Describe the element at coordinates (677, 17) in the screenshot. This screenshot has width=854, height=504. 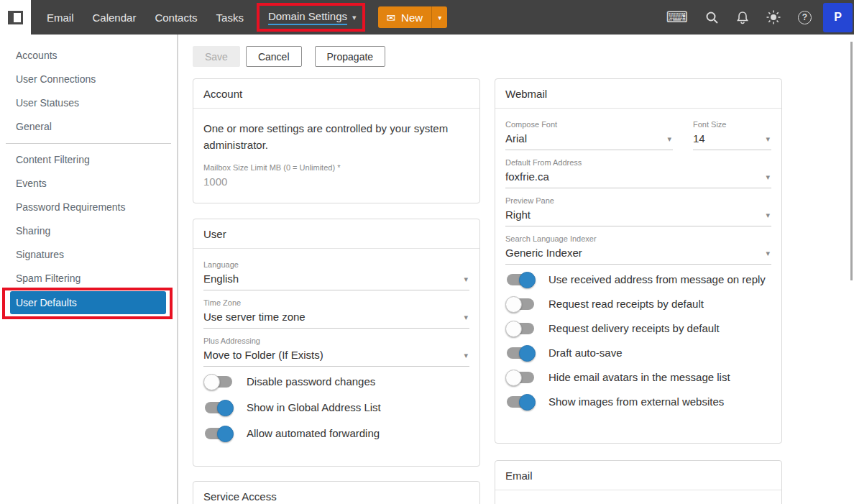
I see `keyboard-shortcuts-icon: ⌨` at that location.